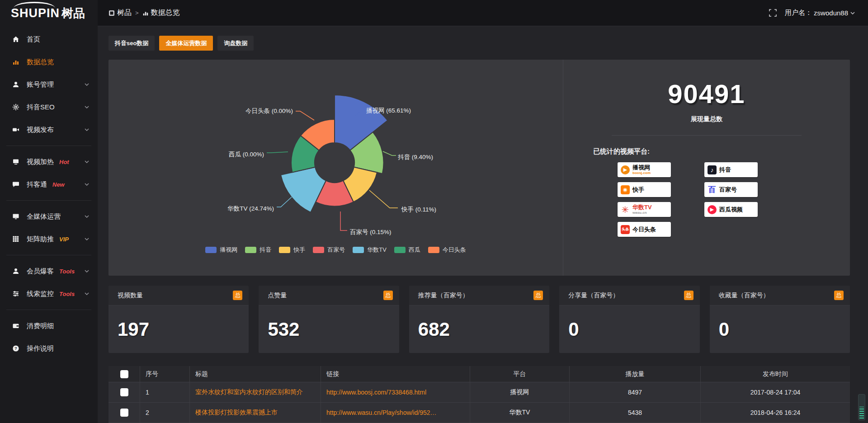 The height and width of the screenshot is (423, 868). What do you see at coordinates (644, 230) in the screenshot?
I see `platform-name: 今日头条` at bounding box center [644, 230].